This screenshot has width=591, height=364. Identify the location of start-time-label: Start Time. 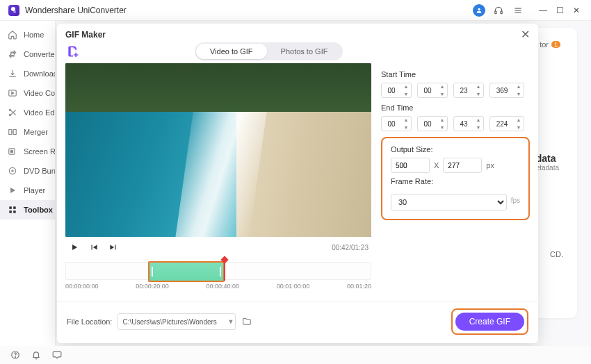
(455, 74).